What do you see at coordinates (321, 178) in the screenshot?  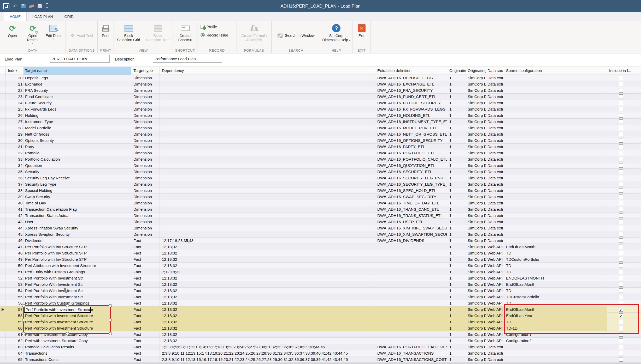 I see `table-row: 36 Security Leg Pay Receive Dimension DW…` at bounding box center [321, 178].